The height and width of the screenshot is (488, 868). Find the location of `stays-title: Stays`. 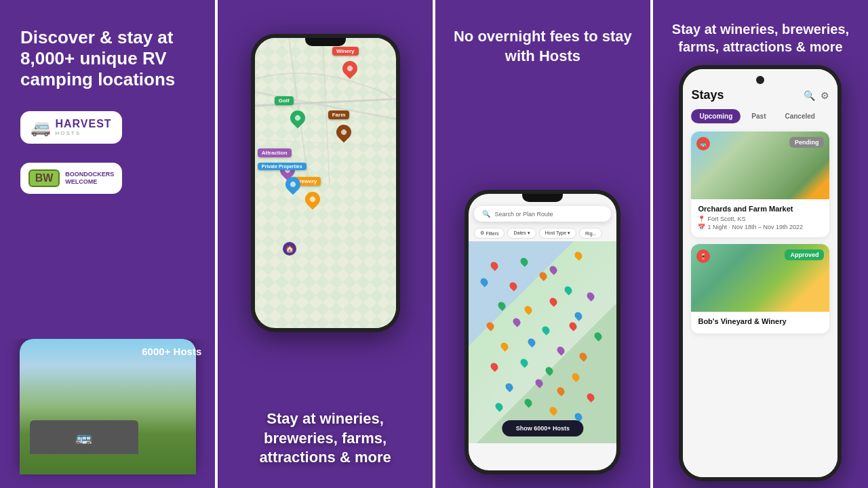

stays-title: Stays is located at coordinates (707, 95).